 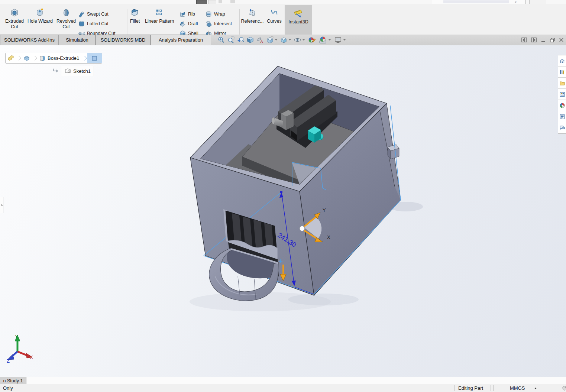 What do you see at coordinates (221, 40) in the screenshot?
I see `zoom-to-fit-icon` at bounding box center [221, 40].